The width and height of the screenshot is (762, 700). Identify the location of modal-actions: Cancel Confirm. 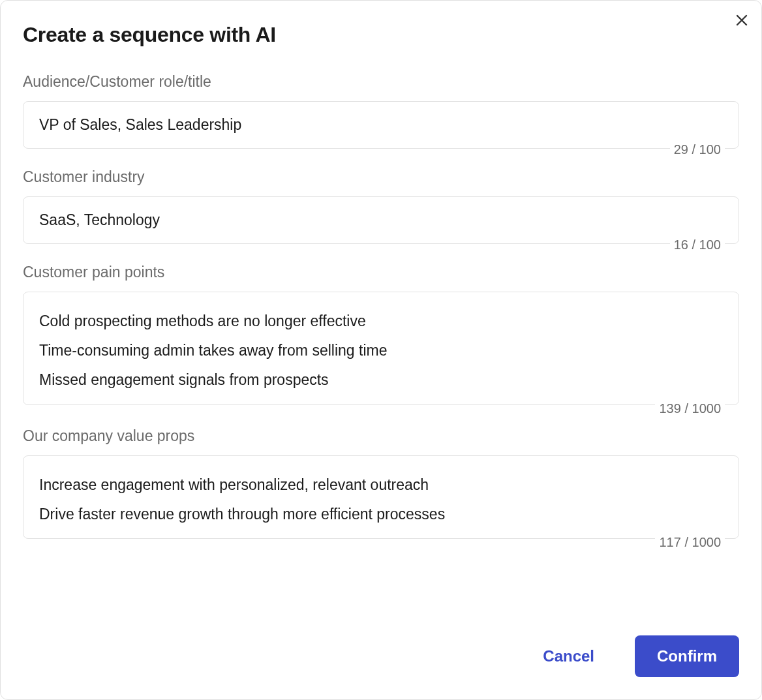
(630, 656).